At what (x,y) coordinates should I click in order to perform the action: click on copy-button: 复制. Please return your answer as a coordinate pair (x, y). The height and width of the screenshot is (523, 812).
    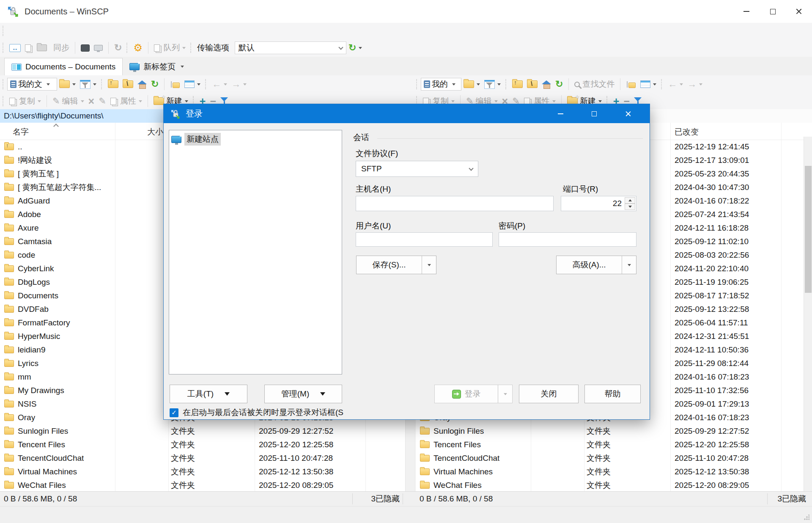
    Looking at the image, I should click on (25, 101).